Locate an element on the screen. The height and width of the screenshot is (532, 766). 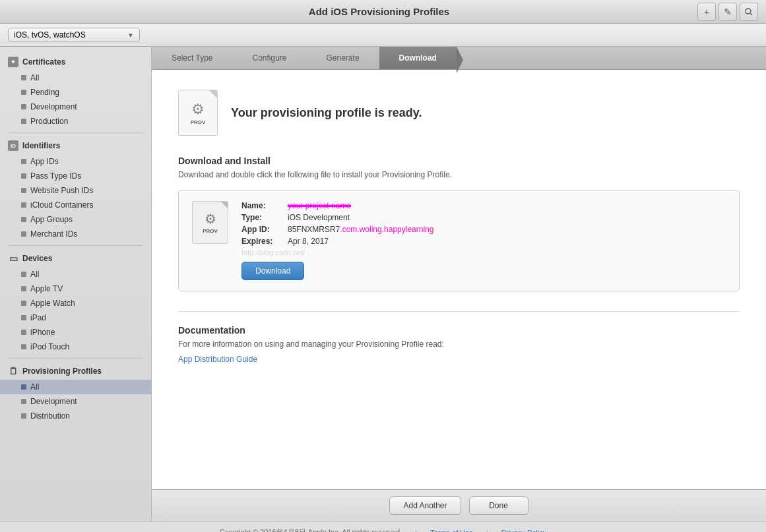
sidebar-item-certs-development: Development is located at coordinates (75, 107).